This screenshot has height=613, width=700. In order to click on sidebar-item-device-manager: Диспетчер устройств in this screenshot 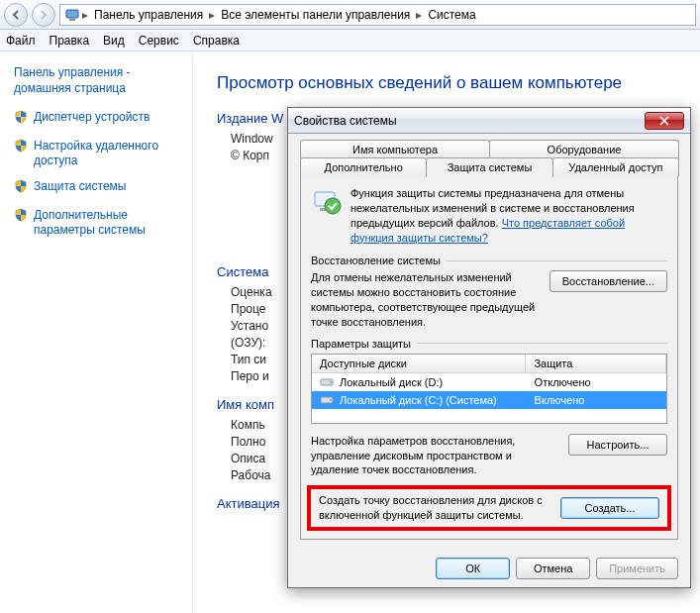, I will do `click(98, 119)`.